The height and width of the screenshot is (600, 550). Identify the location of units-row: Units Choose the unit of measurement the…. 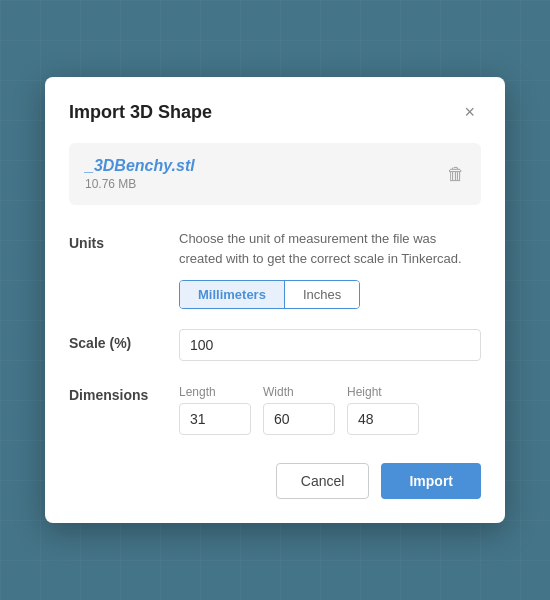
(275, 269).